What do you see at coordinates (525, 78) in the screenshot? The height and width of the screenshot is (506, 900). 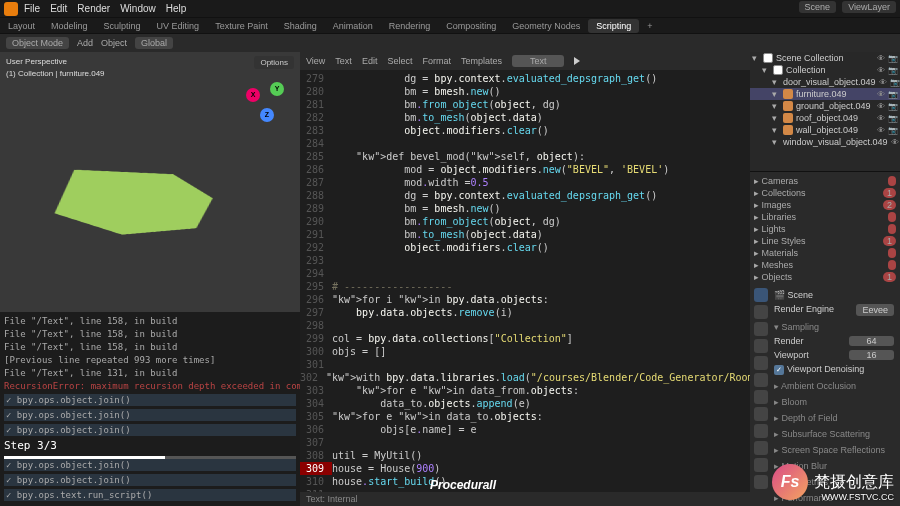 I see `code-line: 279 dg = bpy.context.evaluated_depsgraph…` at bounding box center [525, 78].